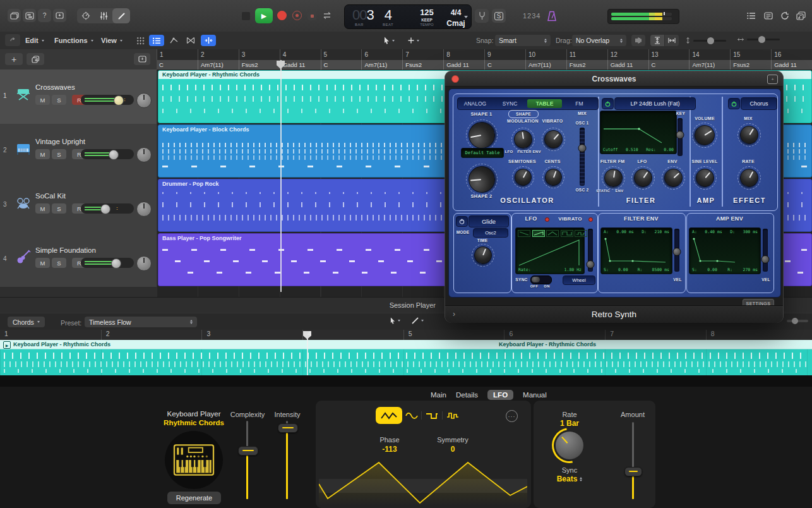 The image size is (812, 508). I want to click on lfo-shape-ramp-up-icon, so click(539, 234).